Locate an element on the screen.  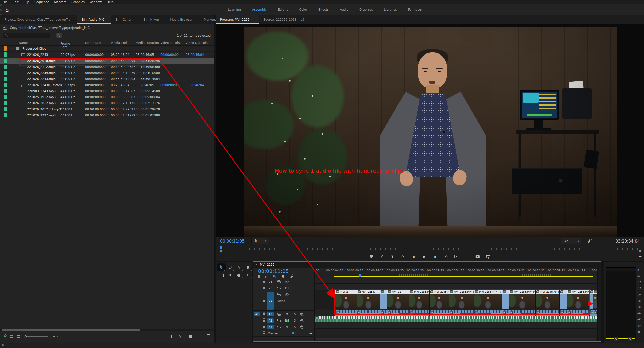
table-row: ∨ 221026_2243Multicam 29,97 fps 00;00;00… is located at coordinates (107, 85).